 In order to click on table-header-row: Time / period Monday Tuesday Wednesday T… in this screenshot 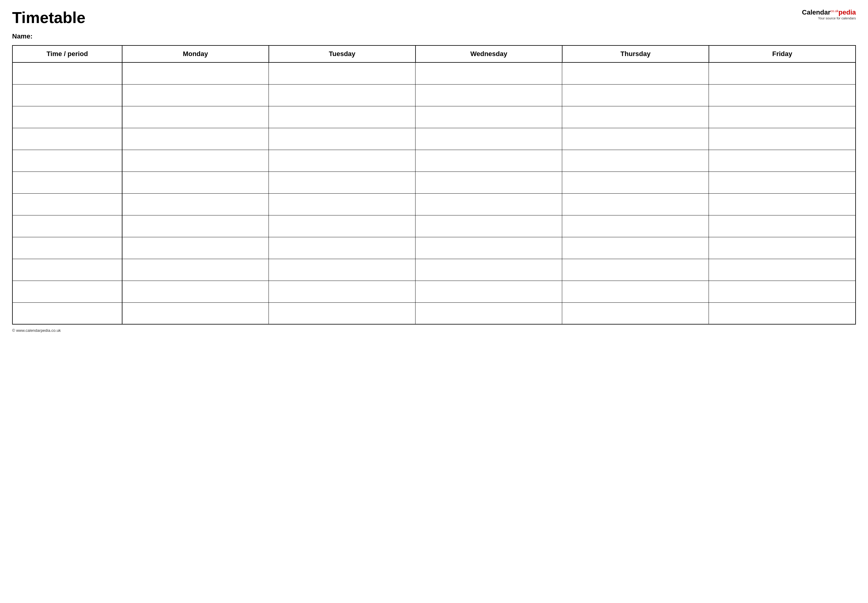, I will do `click(434, 54)`.